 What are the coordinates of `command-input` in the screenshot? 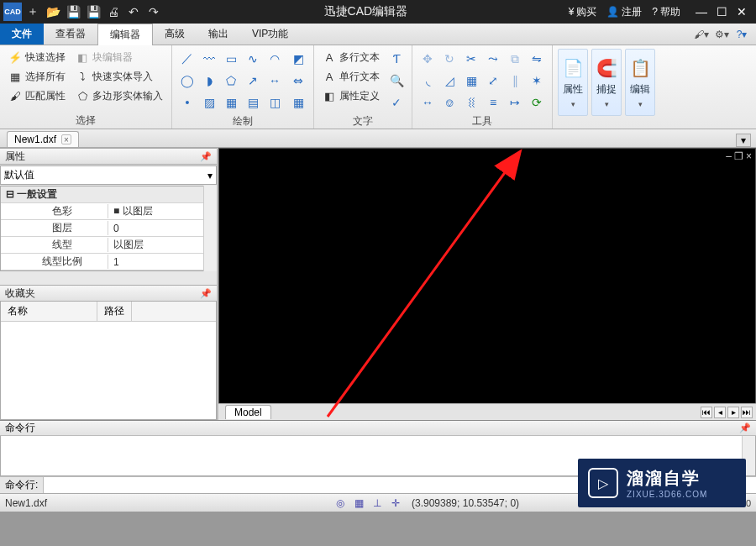 It's located at (400, 486).